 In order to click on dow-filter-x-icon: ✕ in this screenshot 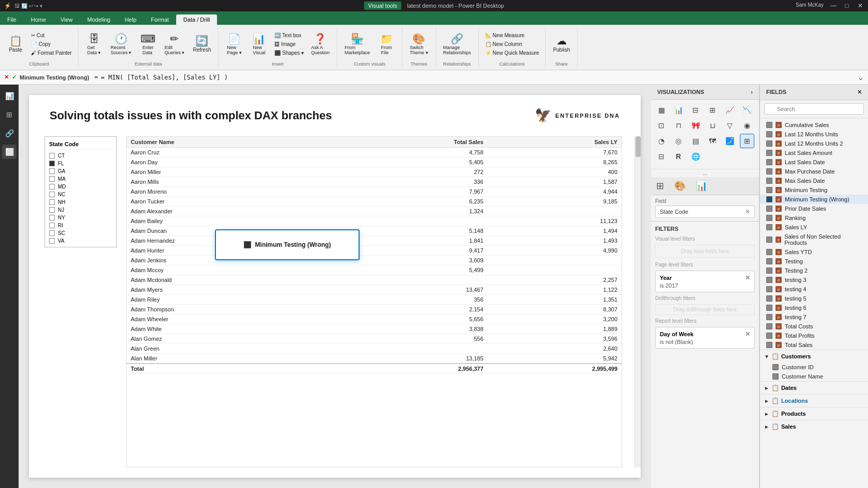, I will do `click(748, 334)`.